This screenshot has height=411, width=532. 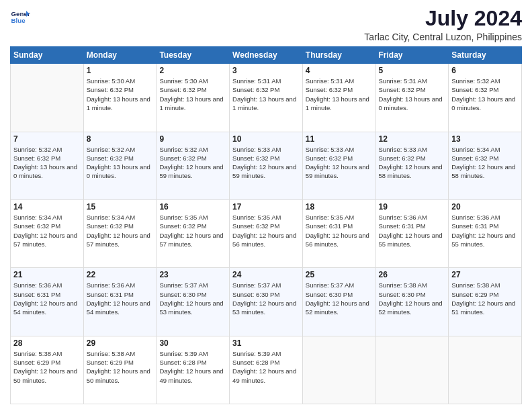 I want to click on day-number: 26, so click(x=412, y=275).